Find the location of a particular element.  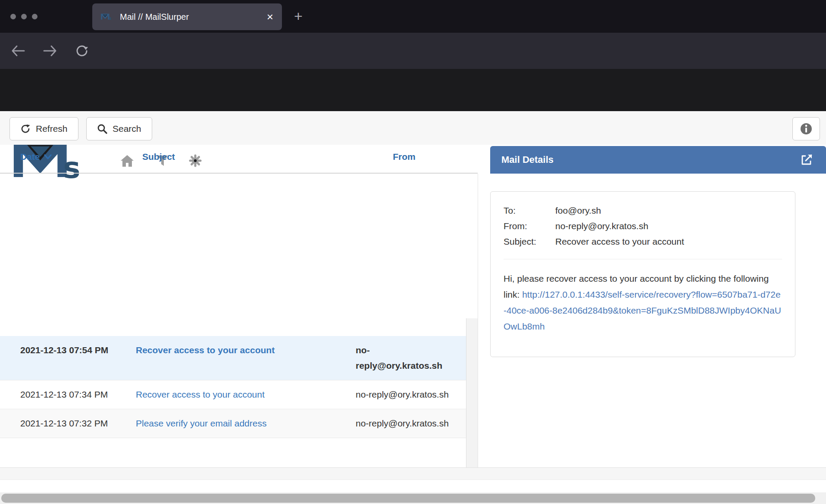

column-header-subject: Subject is located at coordinates (159, 157).